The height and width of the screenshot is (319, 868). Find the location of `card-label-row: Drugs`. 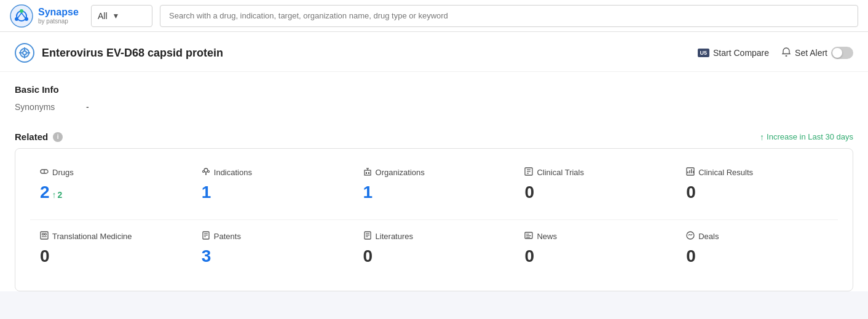

card-label-row: Drugs is located at coordinates (111, 172).